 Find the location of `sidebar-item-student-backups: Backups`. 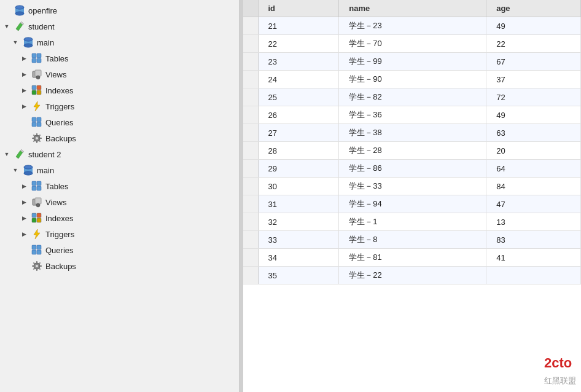

sidebar-item-student-backups: Backups is located at coordinates (119, 138).